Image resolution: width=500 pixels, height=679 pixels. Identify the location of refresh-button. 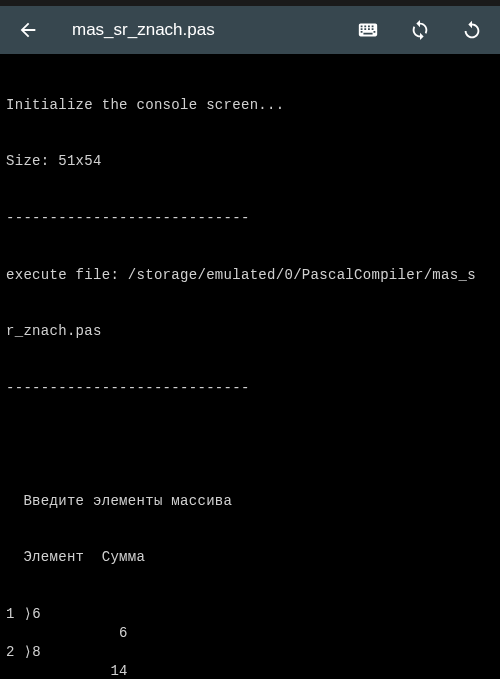
(420, 30).